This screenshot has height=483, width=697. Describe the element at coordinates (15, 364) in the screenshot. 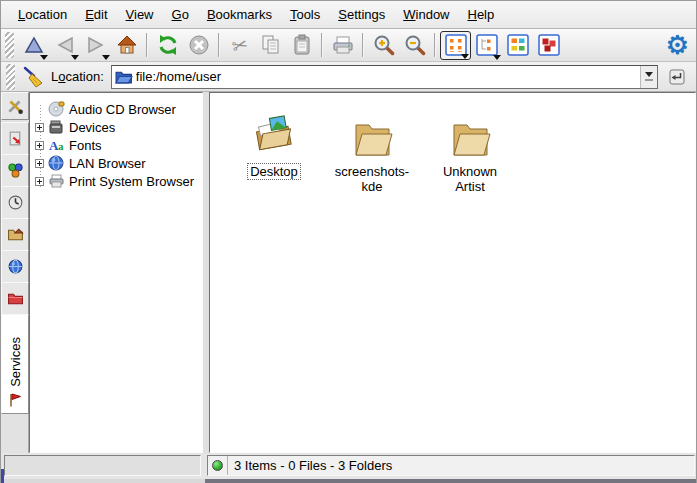

I see `sidebar-tab-services: Services` at that location.